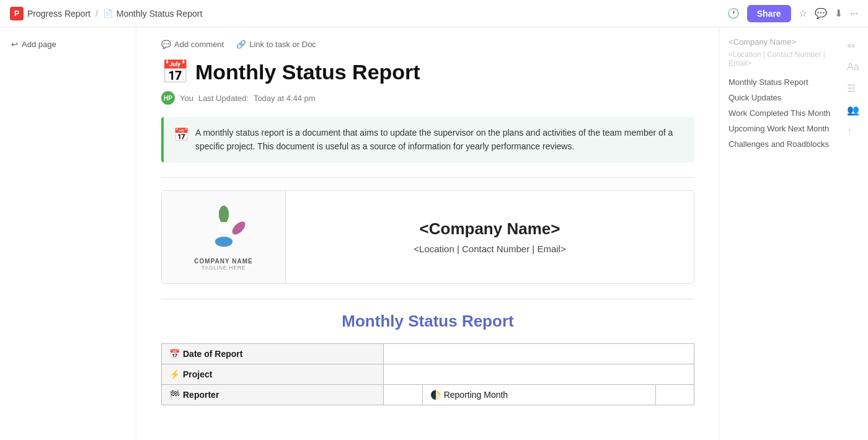 Image resolution: width=868 pixels, height=440 pixels. I want to click on company-block: COMPANY NAME TAGLINE HERE <Company Name>…, so click(428, 237).